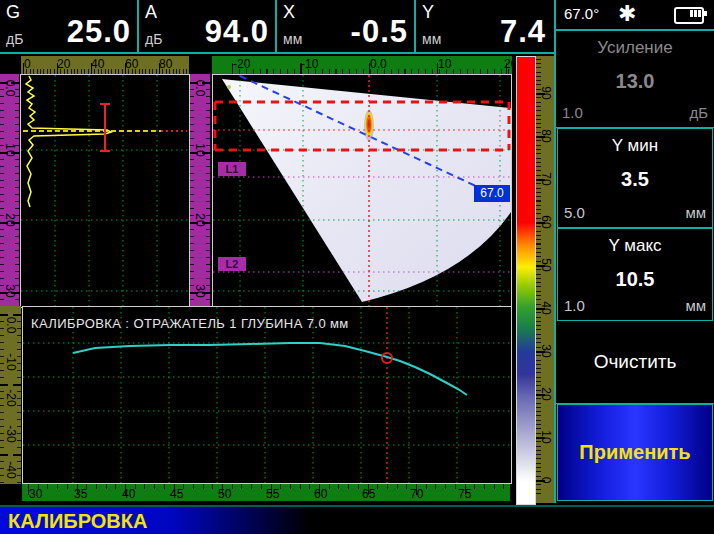 This screenshot has height=534, width=714. Describe the element at coordinates (266, 492) in the screenshot. I see `calibration-x-ruler: 30354045505560657075` at that location.